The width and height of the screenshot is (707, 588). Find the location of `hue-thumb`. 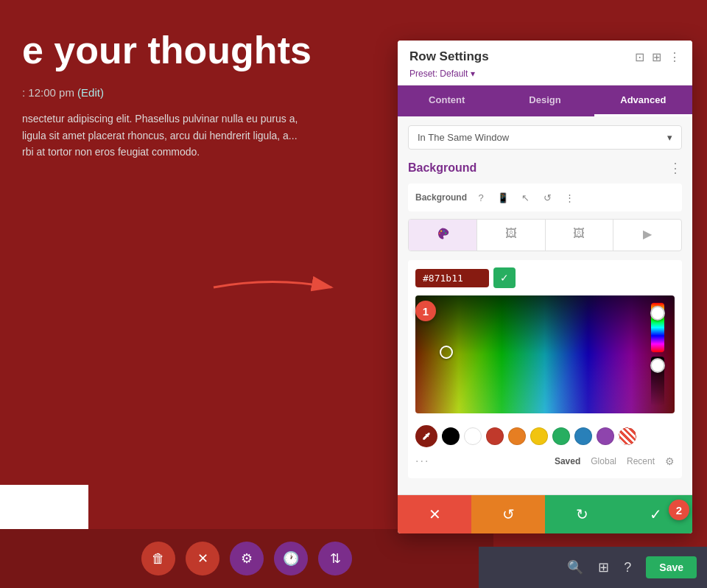

hue-thumb is located at coordinates (658, 313).